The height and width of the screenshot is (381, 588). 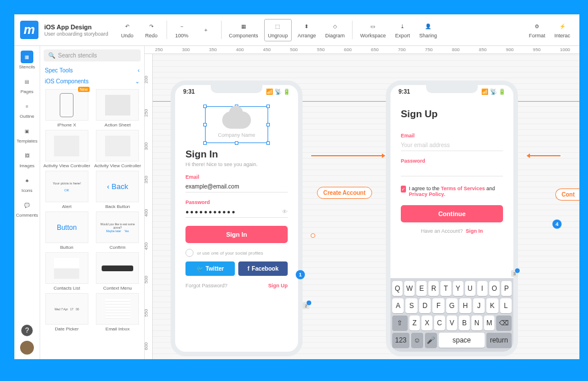 I want to click on stencil-contacts: Contacts List, so click(x=67, y=271).